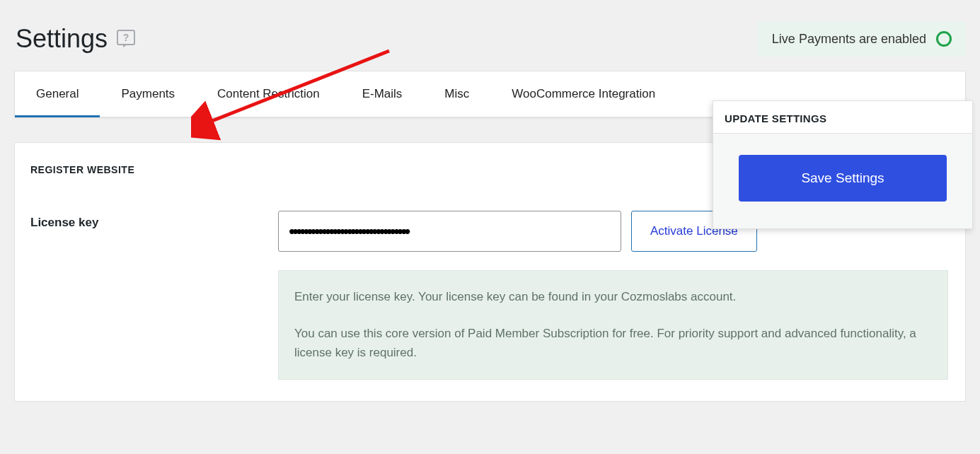 This screenshot has height=454, width=980. I want to click on update-settings-heading: UPDATE SETTINGS, so click(843, 117).